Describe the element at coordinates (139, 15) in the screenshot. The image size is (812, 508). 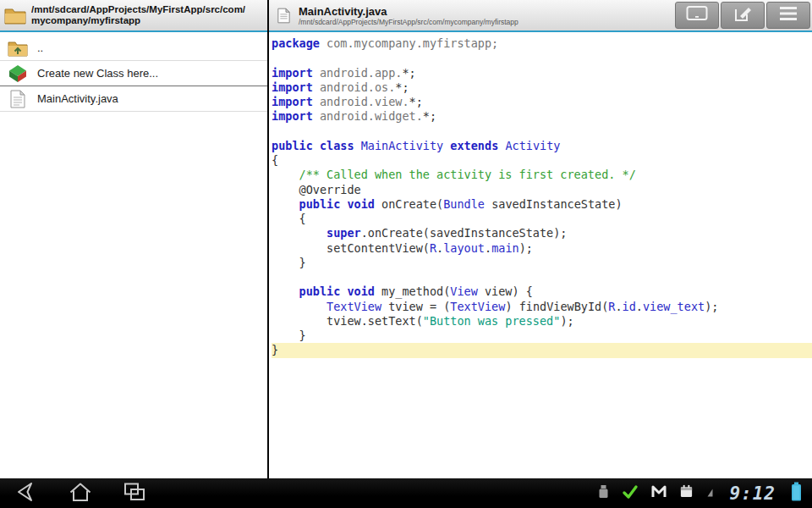
I see `current-path: /mnt/sdcard/AppProjects/MyFirstApp/src/c…` at that location.